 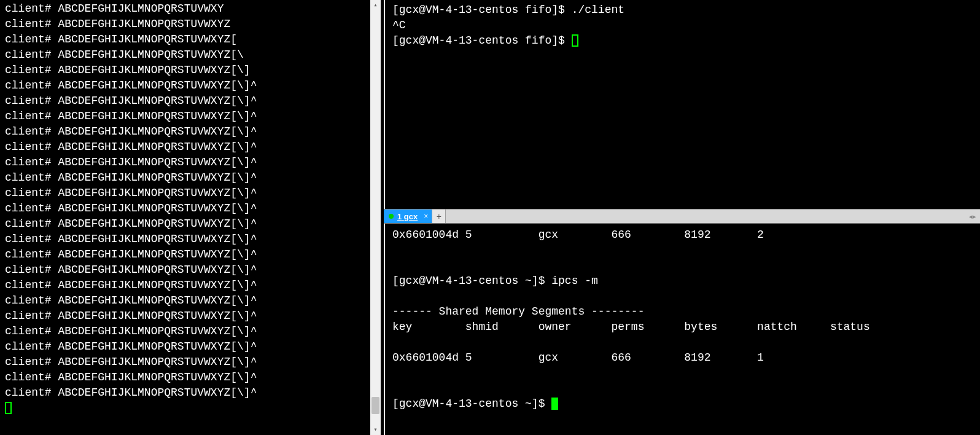 What do you see at coordinates (192, 39) in the screenshot?
I see `terminal-line: client# ABCDEFGHIJKLMNOPQRSTUVWXYZ[` at bounding box center [192, 39].